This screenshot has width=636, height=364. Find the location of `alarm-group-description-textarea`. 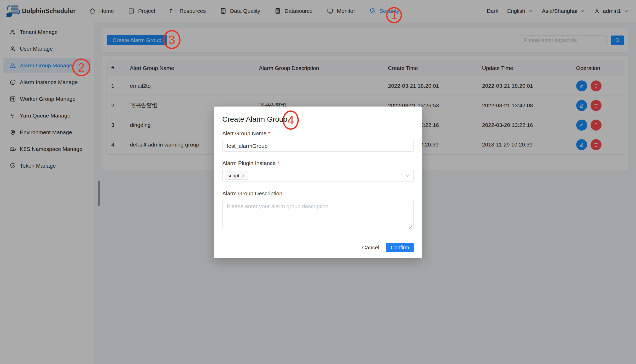

alarm-group-description-textarea is located at coordinates (318, 214).